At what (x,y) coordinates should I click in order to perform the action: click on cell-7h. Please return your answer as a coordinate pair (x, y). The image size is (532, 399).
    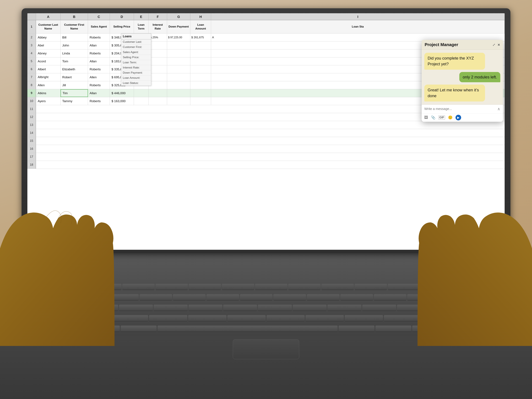
    Looking at the image, I should click on (201, 77).